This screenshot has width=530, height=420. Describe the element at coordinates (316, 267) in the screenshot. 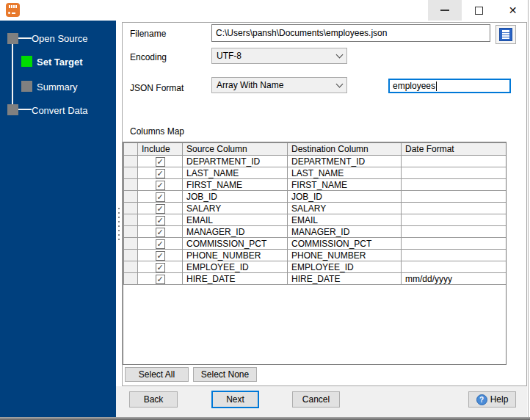

I see `table-row: ✓EMPLOYEE_IDEMPLOYEE_ID` at that location.